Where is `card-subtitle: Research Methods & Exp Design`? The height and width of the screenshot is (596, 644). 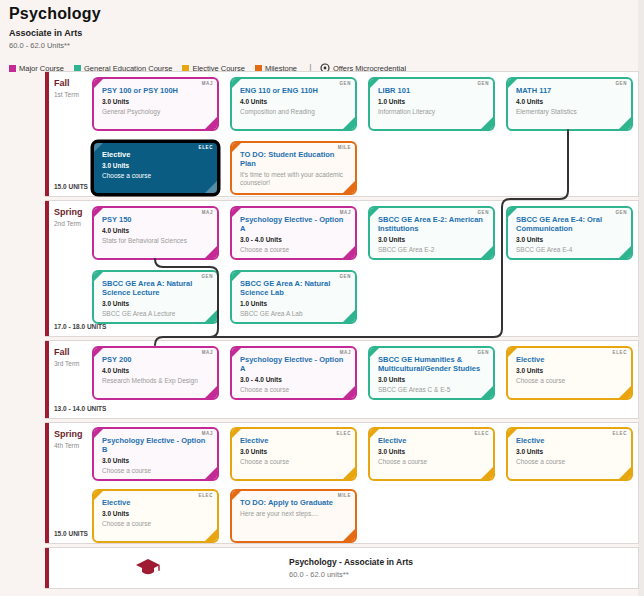
card-subtitle: Research Methods & Exp Design is located at coordinates (156, 381).